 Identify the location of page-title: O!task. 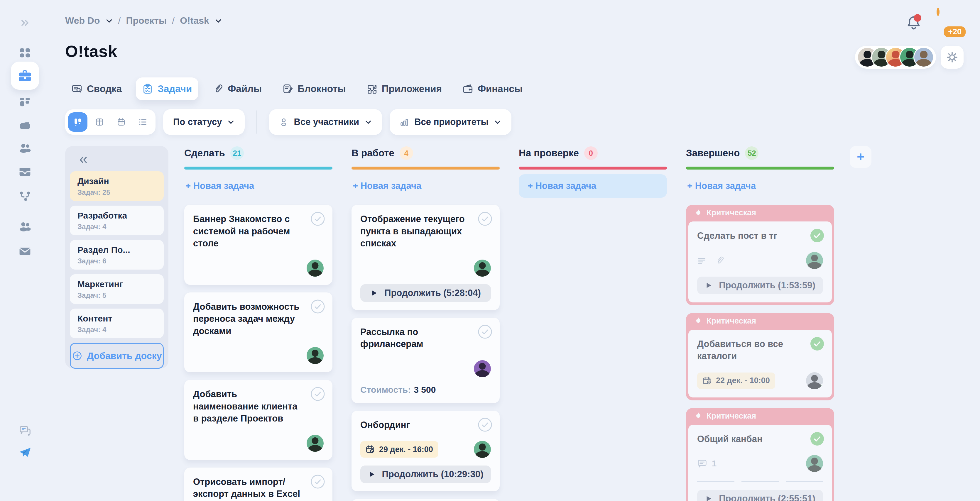
(91, 51).